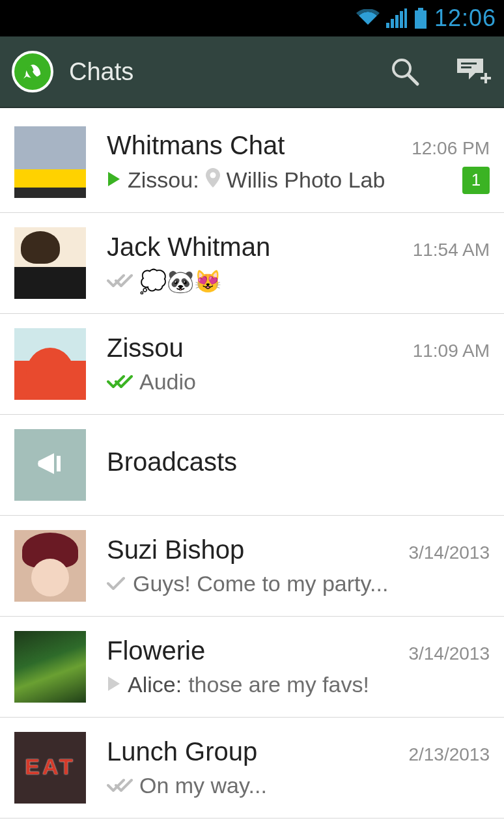 The height and width of the screenshot is (840, 504). I want to click on chat-preview: On my way..., so click(187, 785).